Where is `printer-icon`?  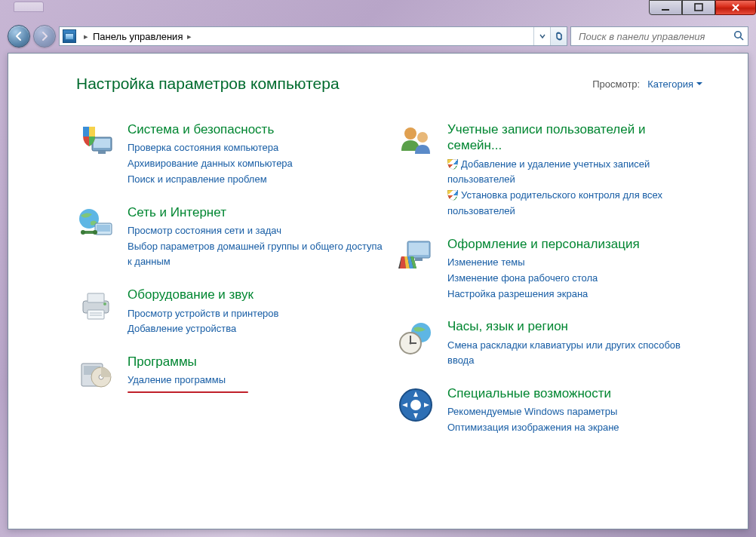
printer-icon is located at coordinates (96, 306).